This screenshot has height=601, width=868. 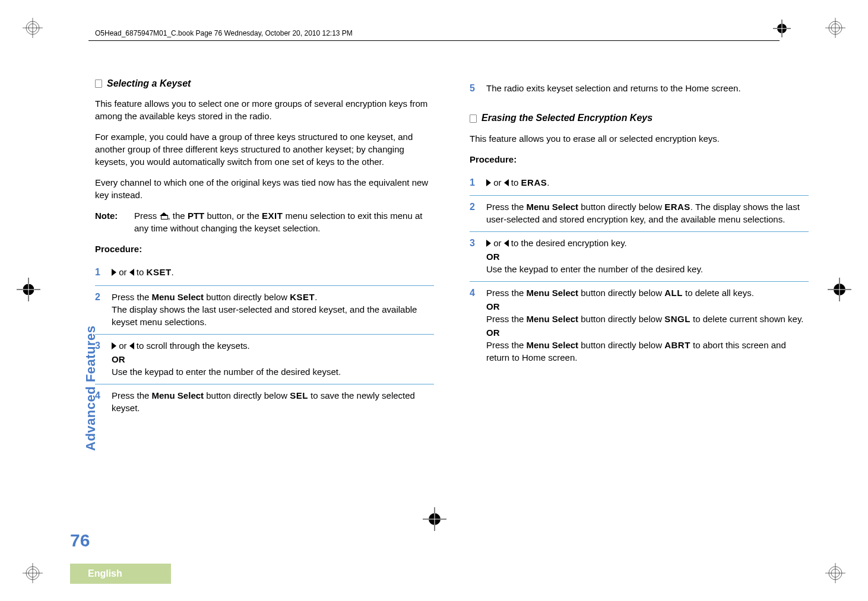 What do you see at coordinates (639, 89) in the screenshot?
I see `step: 5 The radio exits keyset selection and r…` at bounding box center [639, 89].